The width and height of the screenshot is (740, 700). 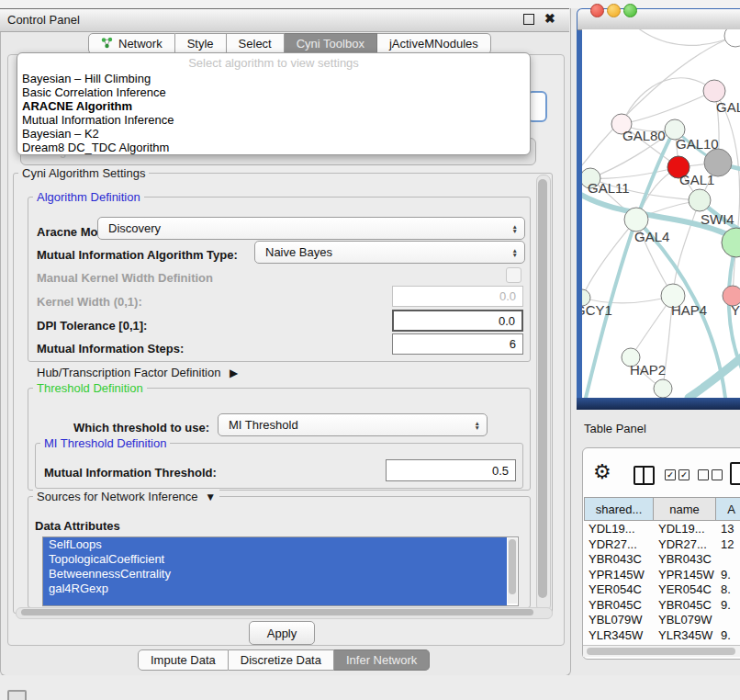 I want to click on table-cell: YBL079W, so click(x=685, y=621).